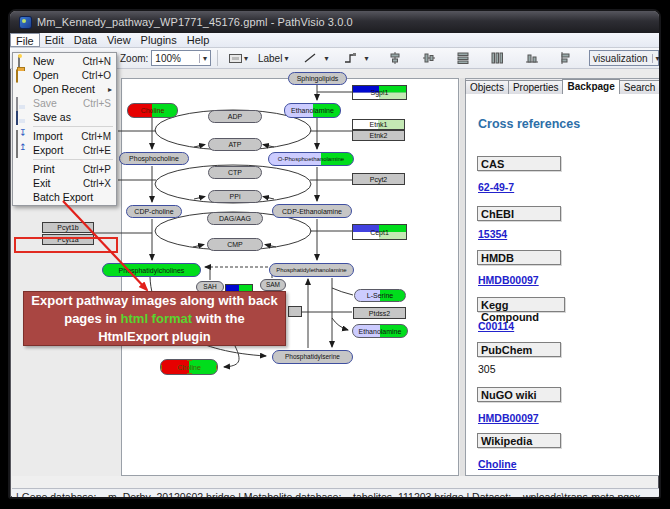 This screenshot has height=509, width=670. Describe the element at coordinates (235, 172) in the screenshot. I see `node-ctp: CTP` at that location.